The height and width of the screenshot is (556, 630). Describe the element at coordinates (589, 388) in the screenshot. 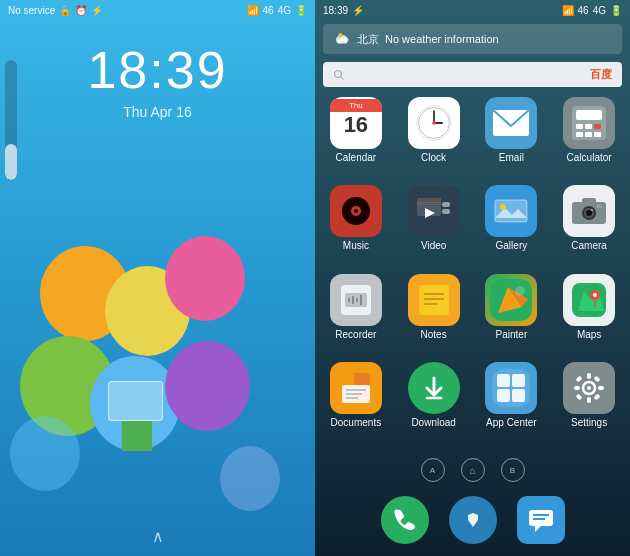

I see `settings-icon` at that location.